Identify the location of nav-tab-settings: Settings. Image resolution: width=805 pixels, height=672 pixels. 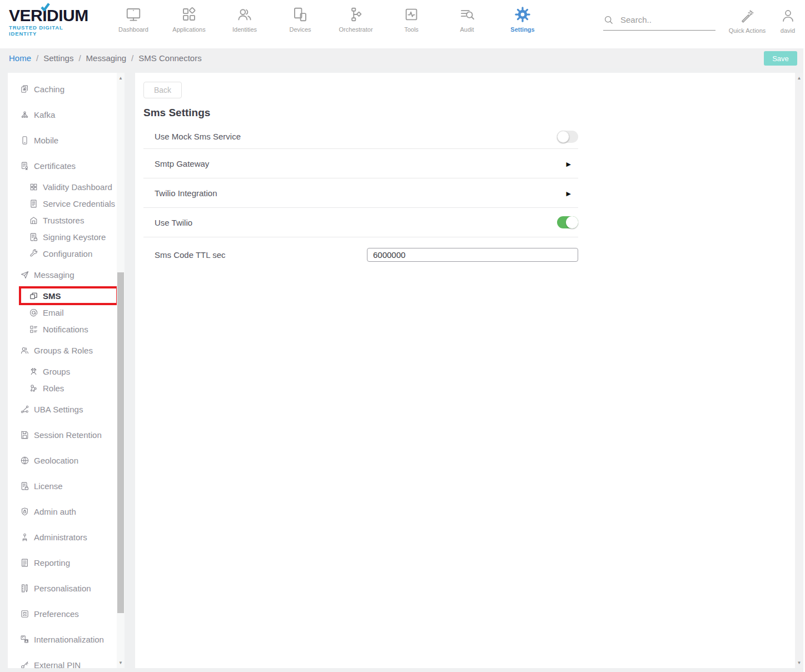
(523, 19).